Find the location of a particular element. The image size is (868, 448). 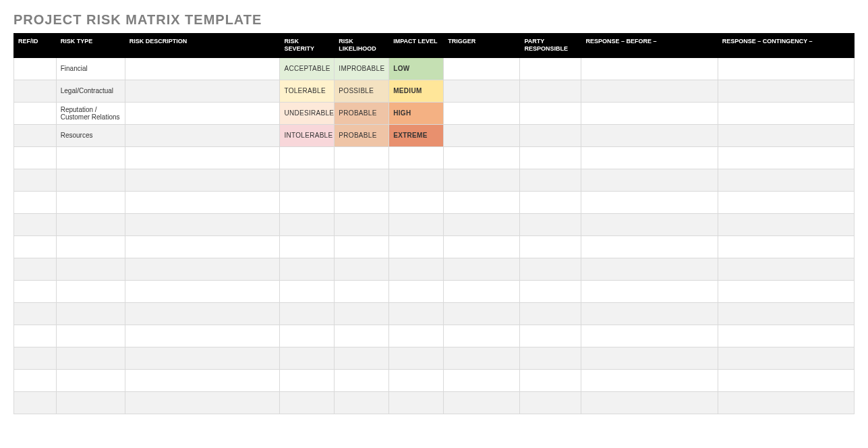

cell-type: Reputation / Customer Relations is located at coordinates (90, 113).